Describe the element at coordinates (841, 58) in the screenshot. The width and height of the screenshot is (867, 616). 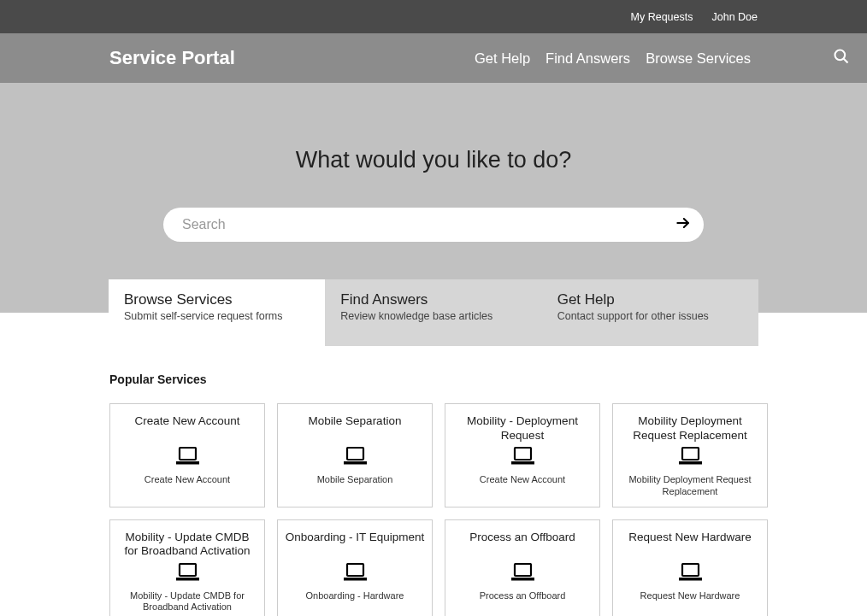
I see `nav-search-button` at that location.